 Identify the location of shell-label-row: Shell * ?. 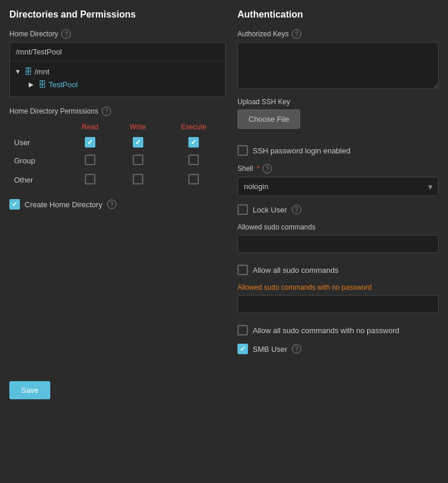
(338, 169).